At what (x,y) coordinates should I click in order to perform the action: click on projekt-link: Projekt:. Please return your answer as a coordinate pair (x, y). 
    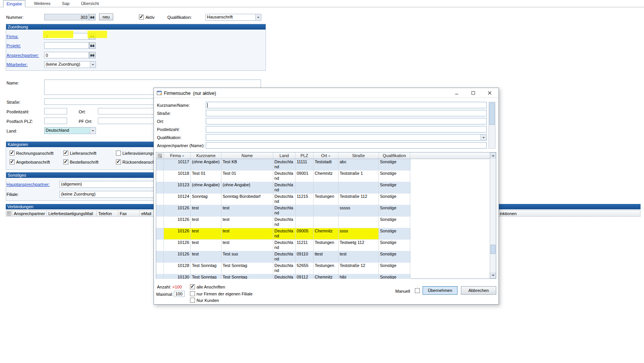
    Looking at the image, I should click on (14, 46).